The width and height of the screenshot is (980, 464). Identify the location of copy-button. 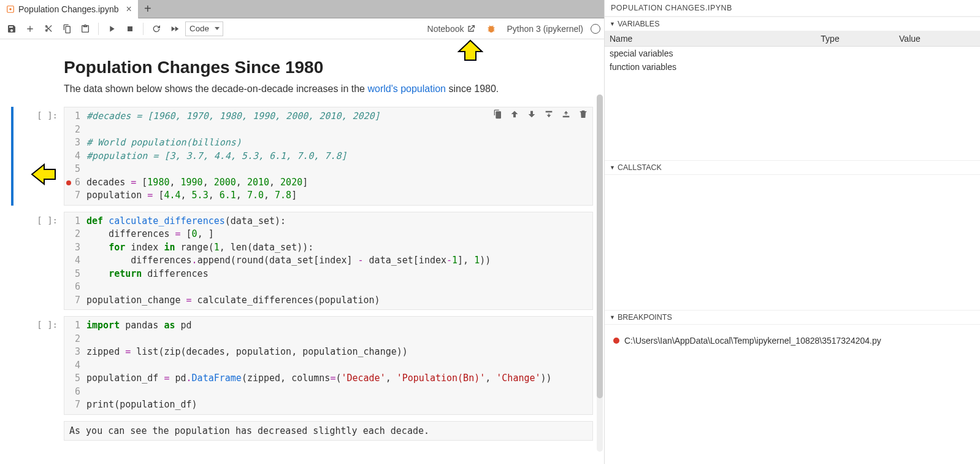
(67, 29).